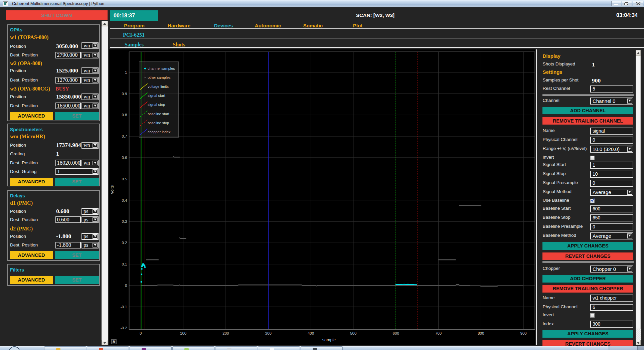  Describe the element at coordinates (396, 333) in the screenshot. I see `svg-text: 600` at that location.